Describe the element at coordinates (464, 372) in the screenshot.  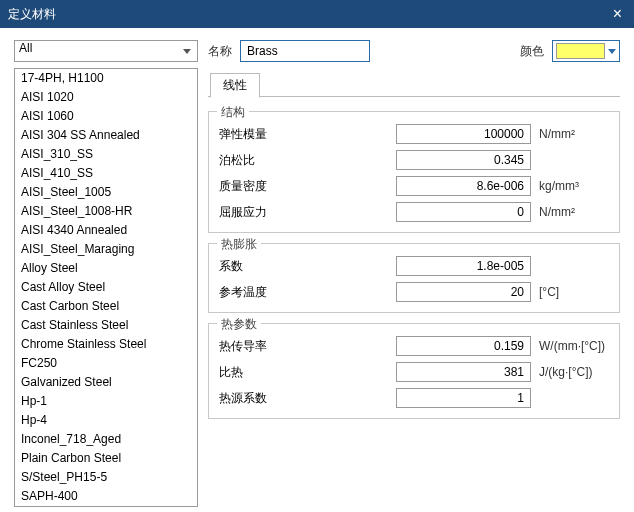
I see `spec-heat-input` at that location.